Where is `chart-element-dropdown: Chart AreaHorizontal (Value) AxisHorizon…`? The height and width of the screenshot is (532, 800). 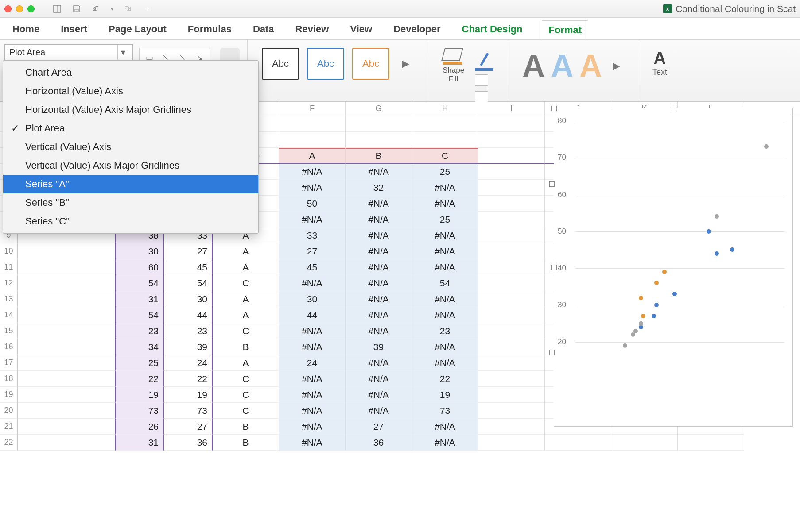 chart-element-dropdown: Chart AreaHorizontal (Value) AxisHorizon… is located at coordinates (131, 147).